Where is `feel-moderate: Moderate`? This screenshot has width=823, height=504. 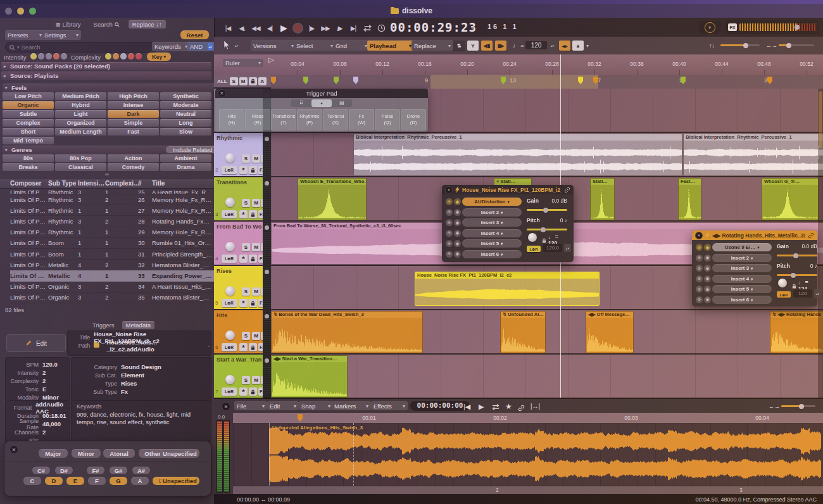
feel-moderate: Moderate is located at coordinates (186, 105).